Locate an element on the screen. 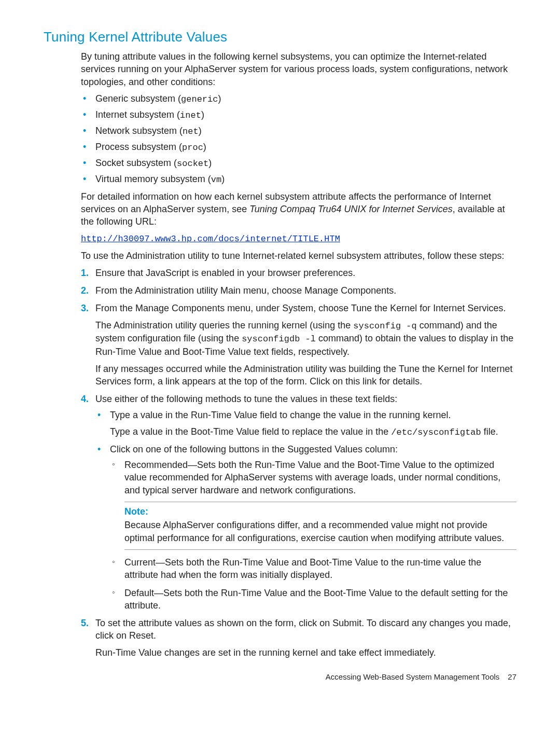  steps-intro: To use the Administration utility to tun… is located at coordinates (299, 256).